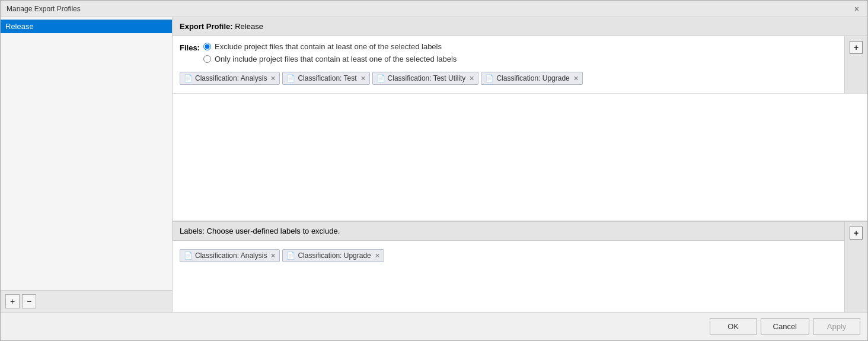 The height and width of the screenshot is (341, 868). I want to click on remove-profile-button: −, so click(29, 301).